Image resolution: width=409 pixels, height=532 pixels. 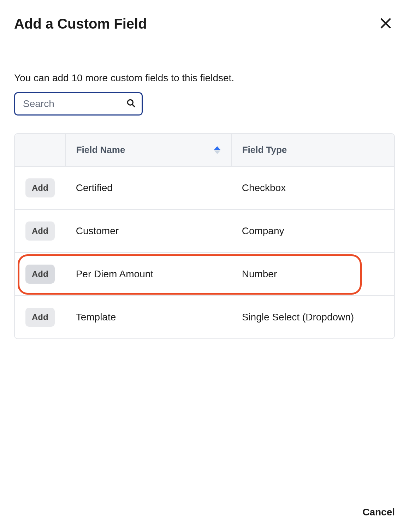 I want to click on close-button, so click(x=386, y=24).